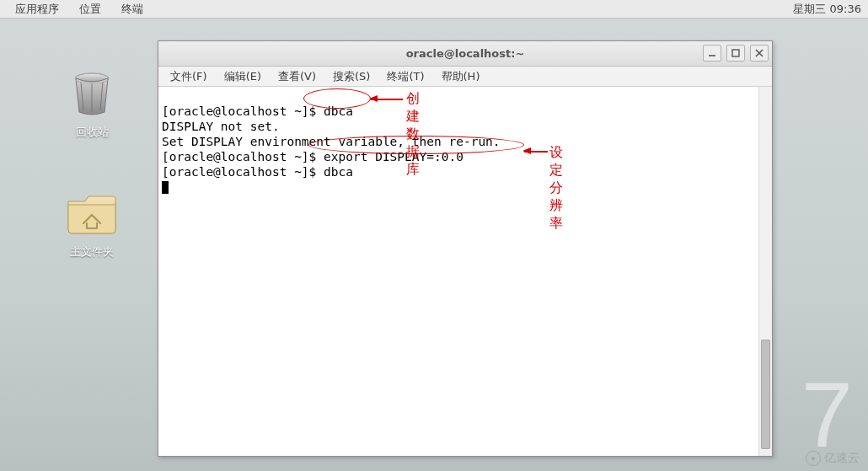 Image resolution: width=868 pixels, height=471 pixels. What do you see at coordinates (92, 214) in the screenshot?
I see `folder-home-icon` at bounding box center [92, 214].